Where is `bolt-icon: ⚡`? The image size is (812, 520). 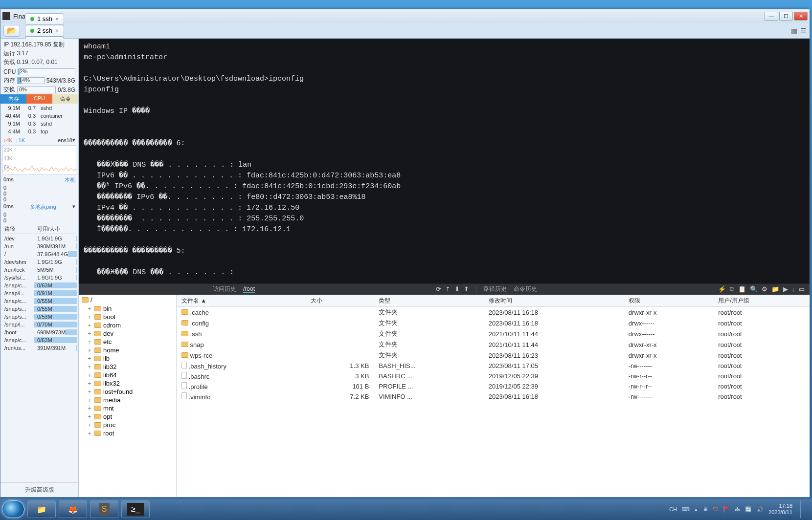 bolt-icon: ⚡ is located at coordinates (722, 289).